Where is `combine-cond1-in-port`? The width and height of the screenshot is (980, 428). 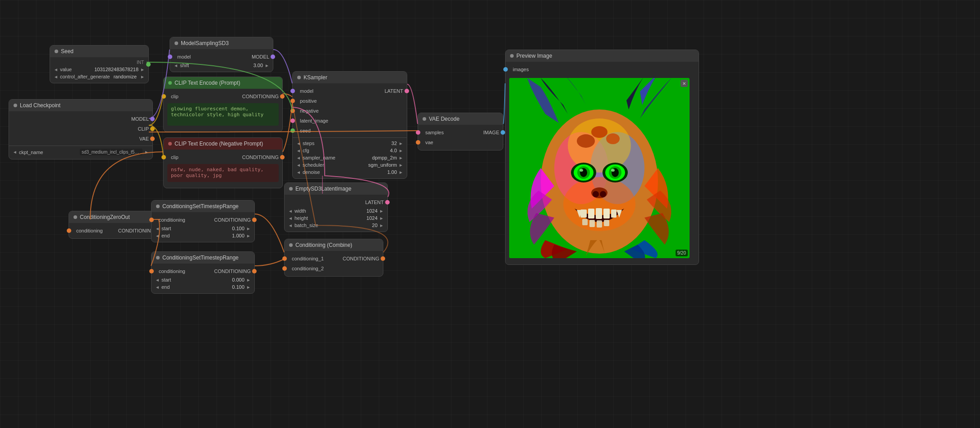
combine-cond1-in-port is located at coordinates (285, 259).